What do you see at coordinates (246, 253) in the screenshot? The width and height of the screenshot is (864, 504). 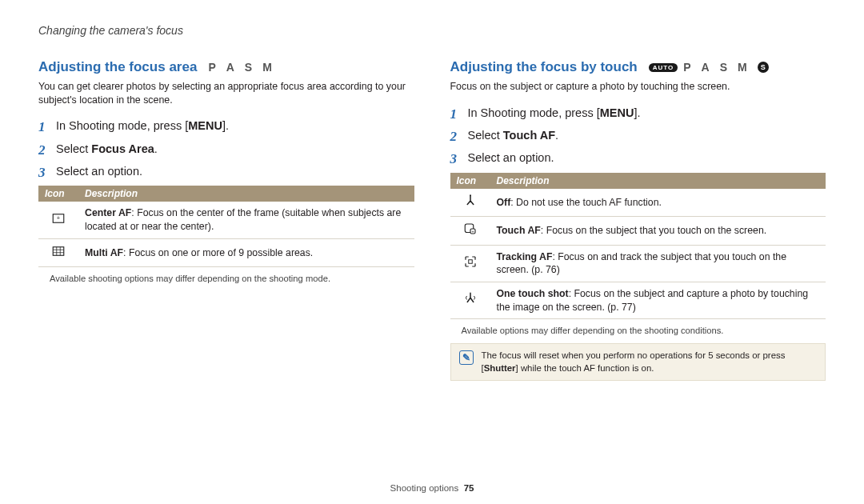 I see `cell-desc: Multi AF: Focus on one or more of 9 poss…` at bounding box center [246, 253].